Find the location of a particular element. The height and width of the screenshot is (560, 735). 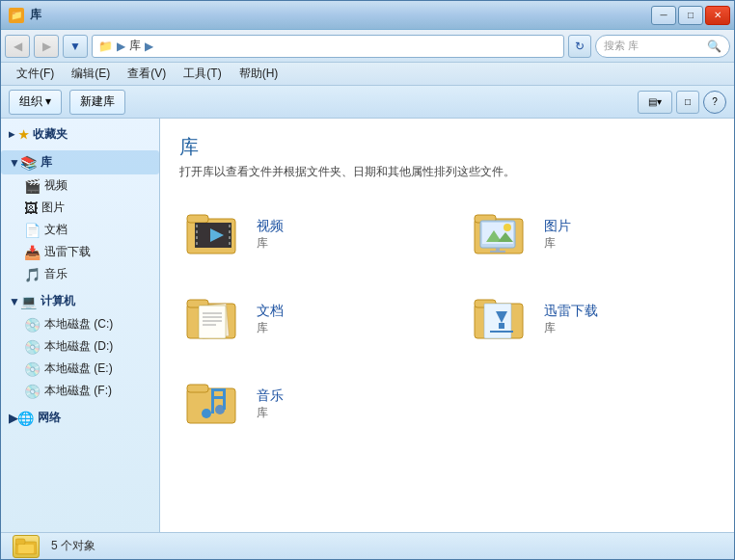

music-icon: 🎵 is located at coordinates (33, 275).